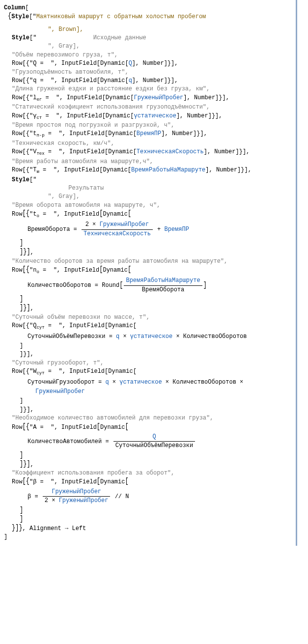 The width and height of the screenshot is (308, 644). What do you see at coordinates (147, 442) in the screenshot?
I see `formula-line: КоличествоАвтомобилей = QСуточныйОбъёмПе…` at bounding box center [147, 442].